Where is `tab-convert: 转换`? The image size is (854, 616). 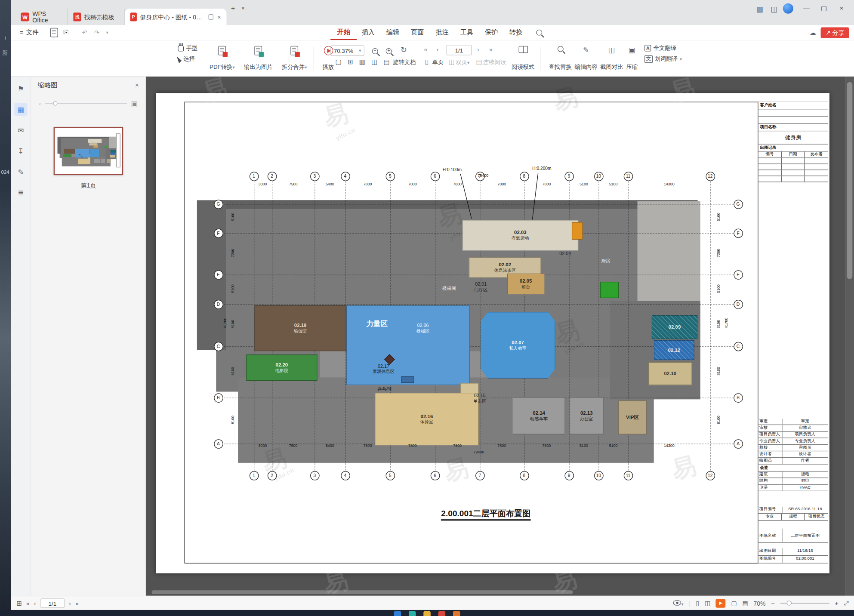
tab-convert: 转换 is located at coordinates (516, 32).